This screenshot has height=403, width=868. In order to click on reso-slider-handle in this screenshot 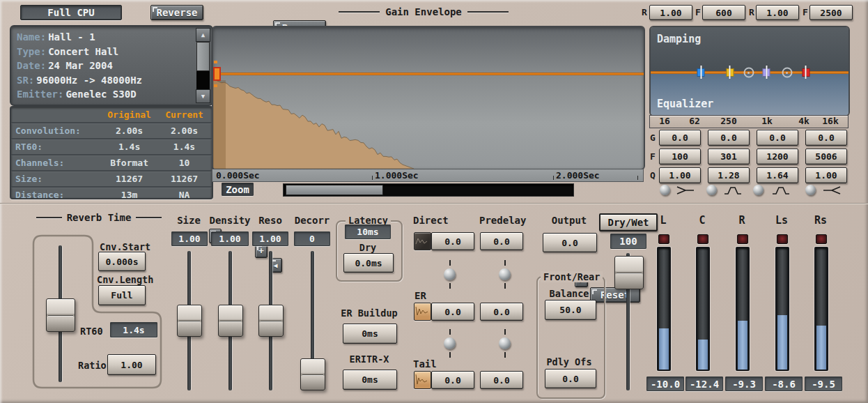, I will do `click(271, 321)`.